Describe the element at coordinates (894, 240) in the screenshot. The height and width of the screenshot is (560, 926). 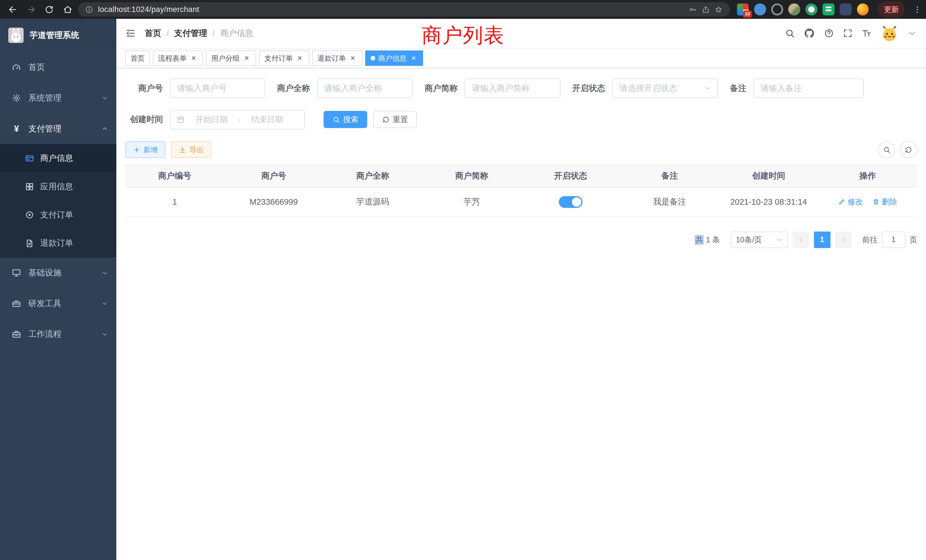
I see `goto-page-input` at that location.